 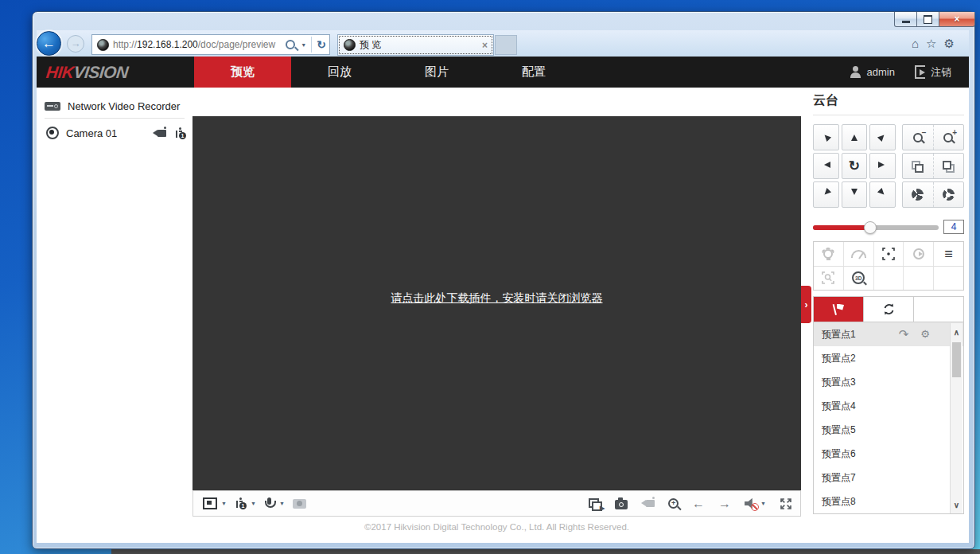 What do you see at coordinates (698, 504) in the screenshot?
I see `previous-page-icon: ←` at bounding box center [698, 504].